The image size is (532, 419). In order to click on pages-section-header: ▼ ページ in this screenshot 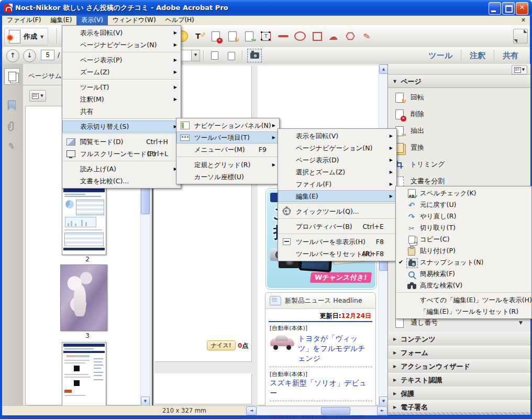, I will do `click(459, 82)`.